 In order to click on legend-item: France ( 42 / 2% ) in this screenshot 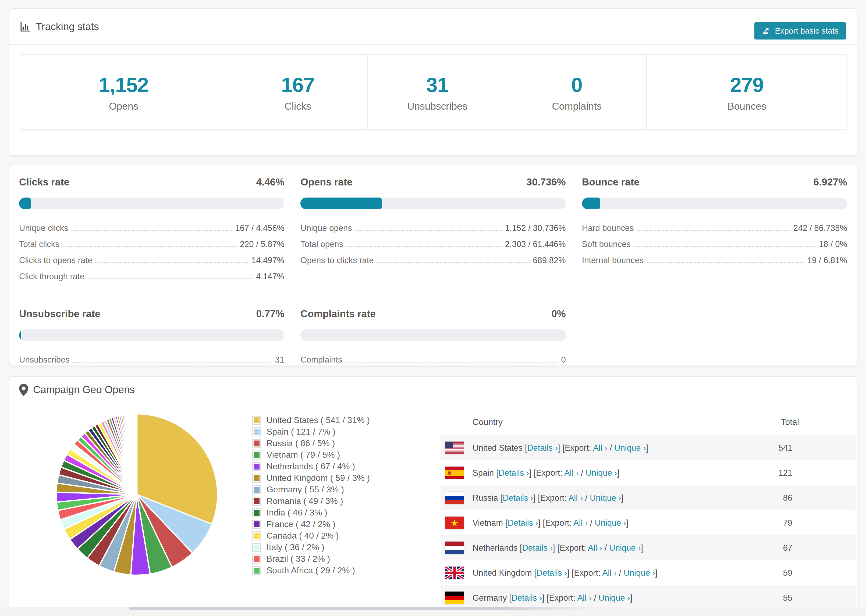, I will do `click(311, 524)`.